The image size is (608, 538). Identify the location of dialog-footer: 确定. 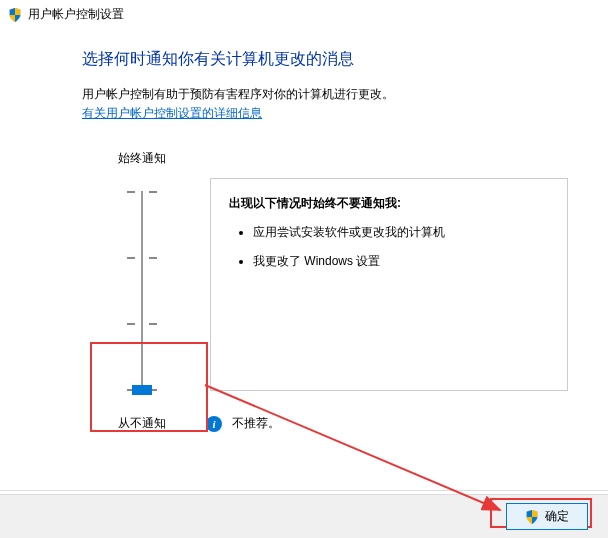
(304, 516).